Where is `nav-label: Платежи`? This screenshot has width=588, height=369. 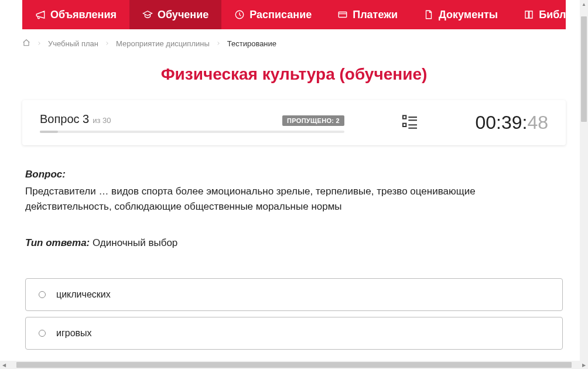 nav-label: Платежи is located at coordinates (375, 15).